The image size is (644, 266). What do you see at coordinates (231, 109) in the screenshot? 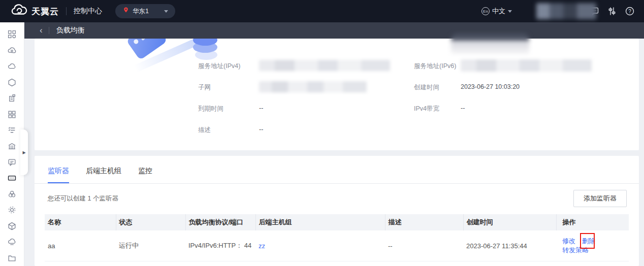
I see `field-expire-time: 到期时间 --` at bounding box center [231, 109].